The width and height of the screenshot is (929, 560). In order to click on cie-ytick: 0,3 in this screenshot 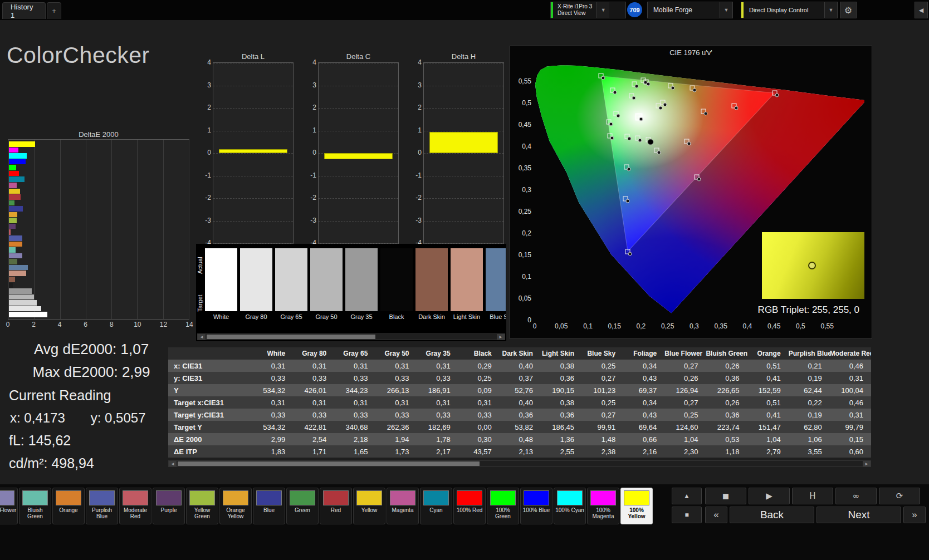, I will do `click(527, 190)`.